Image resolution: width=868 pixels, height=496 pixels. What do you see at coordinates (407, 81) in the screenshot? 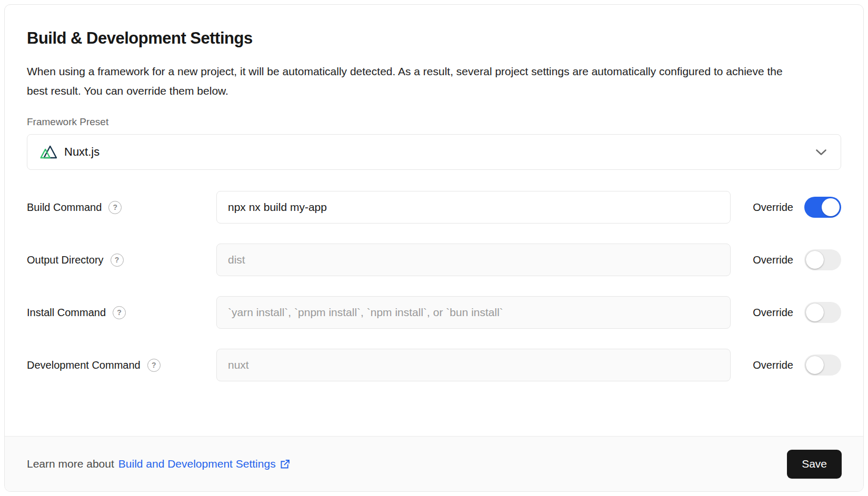
I see `description-text: When using a framework for a new project…` at bounding box center [407, 81].